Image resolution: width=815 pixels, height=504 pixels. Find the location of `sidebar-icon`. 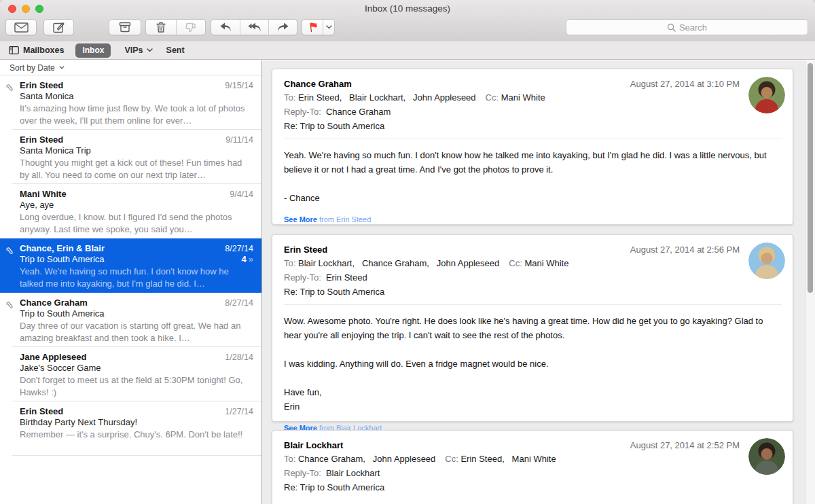

sidebar-icon is located at coordinates (14, 50).